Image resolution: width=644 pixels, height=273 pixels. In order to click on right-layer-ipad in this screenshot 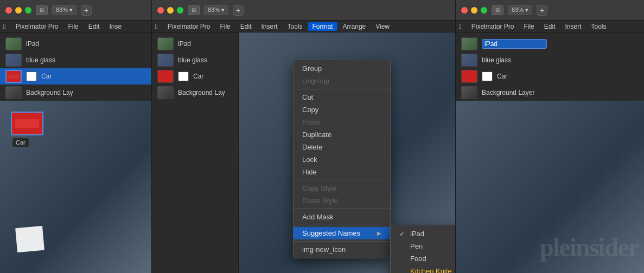, I will do `click(550, 44)`.